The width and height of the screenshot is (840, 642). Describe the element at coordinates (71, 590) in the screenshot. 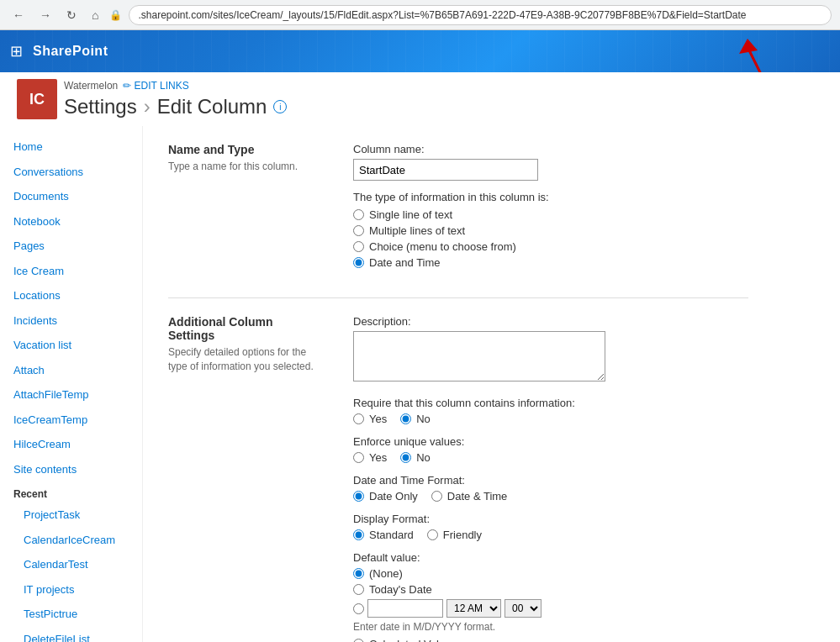

I see `sidebar-item-itprojects: IT projects` at that location.